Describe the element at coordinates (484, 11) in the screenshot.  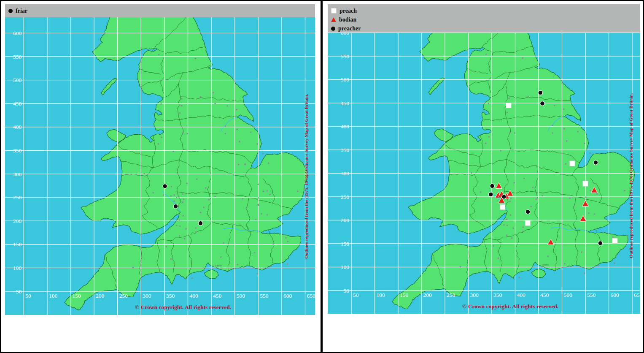
I see `legend-item-preach: preach` at that location.